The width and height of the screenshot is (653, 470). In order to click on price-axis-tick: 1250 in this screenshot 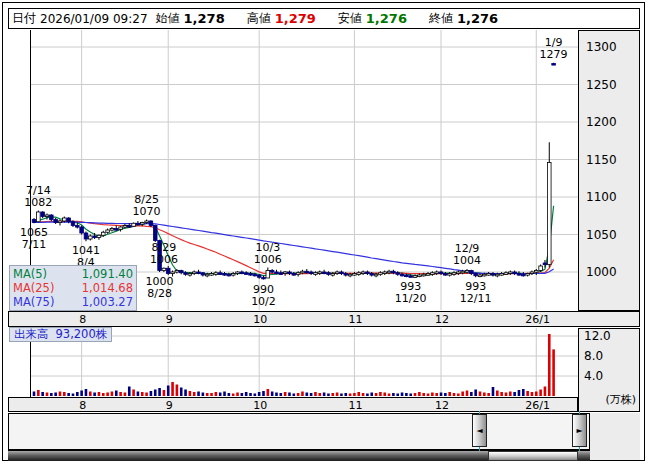, I will do `click(602, 85)`.